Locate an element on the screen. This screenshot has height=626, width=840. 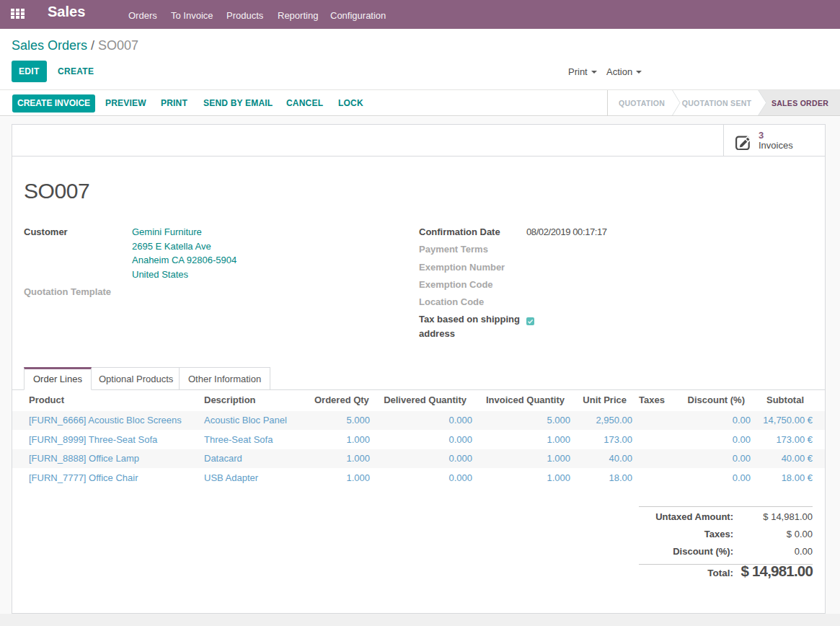
svg-text: QUOTATION SENT is located at coordinates (717, 103).